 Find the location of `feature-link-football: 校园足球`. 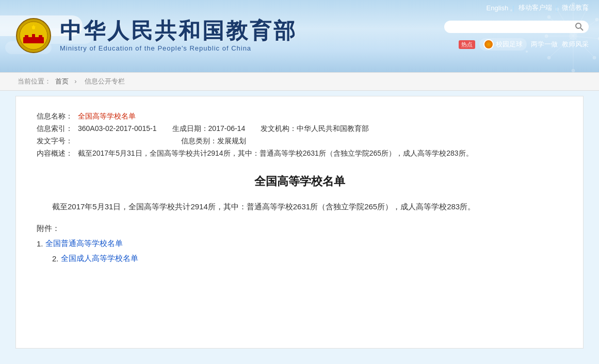

feature-link-football: 校园足球 is located at coordinates (509, 44).